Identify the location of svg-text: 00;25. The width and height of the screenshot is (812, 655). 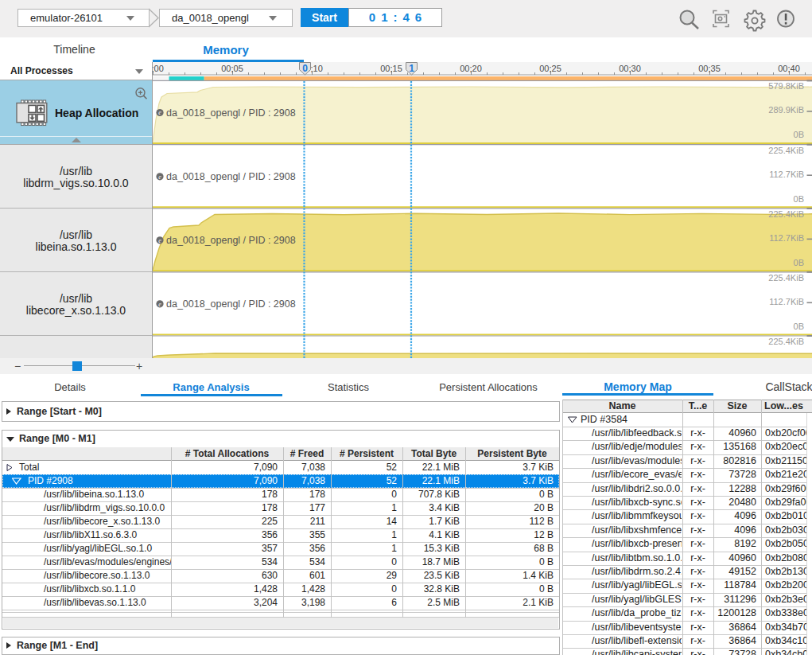
(550, 68).